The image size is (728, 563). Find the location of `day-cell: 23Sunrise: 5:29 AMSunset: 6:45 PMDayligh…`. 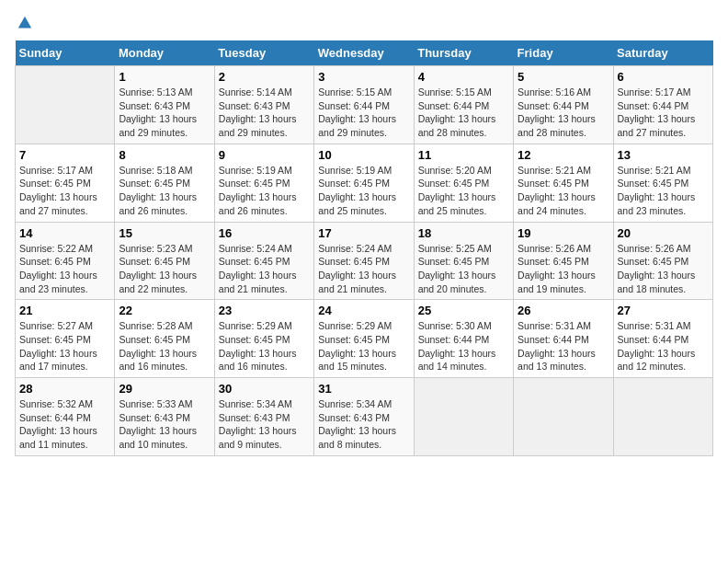

day-cell: 23Sunrise: 5:29 AMSunset: 6:45 PMDayligh… is located at coordinates (264, 339).